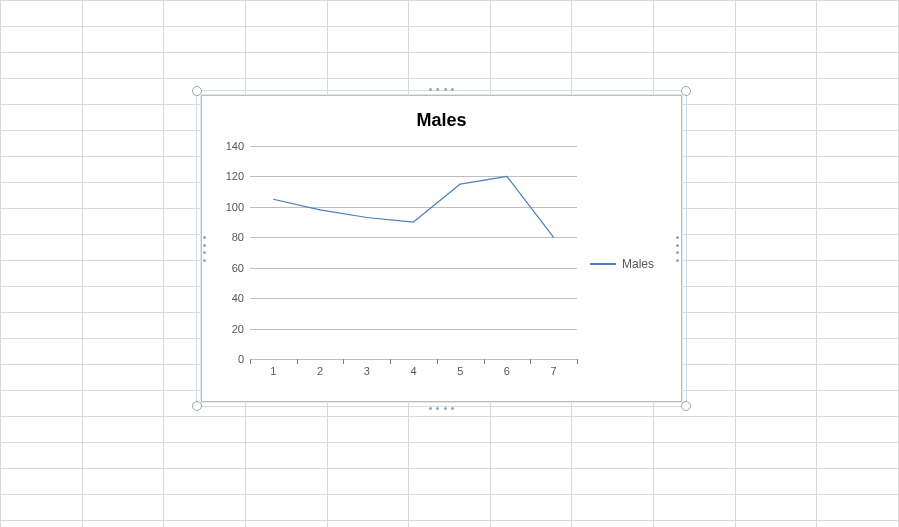 The width and height of the screenshot is (899, 527). What do you see at coordinates (603, 264) in the screenshot?
I see `legend-swatch` at bounding box center [603, 264].